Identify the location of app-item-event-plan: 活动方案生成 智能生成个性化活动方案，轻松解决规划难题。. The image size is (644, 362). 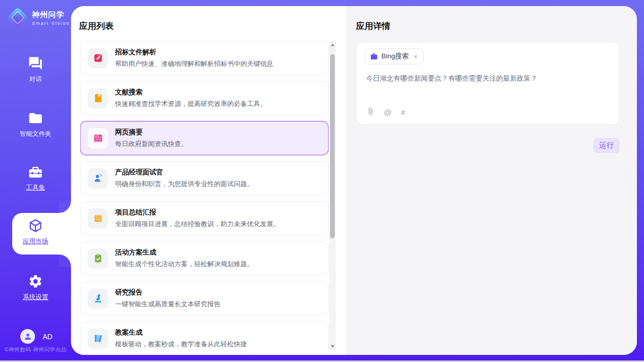
(204, 259).